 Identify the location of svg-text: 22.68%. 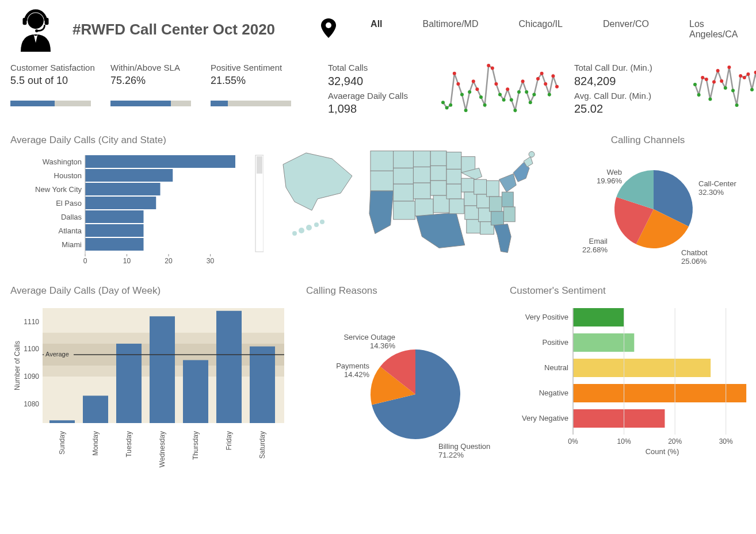
(595, 249).